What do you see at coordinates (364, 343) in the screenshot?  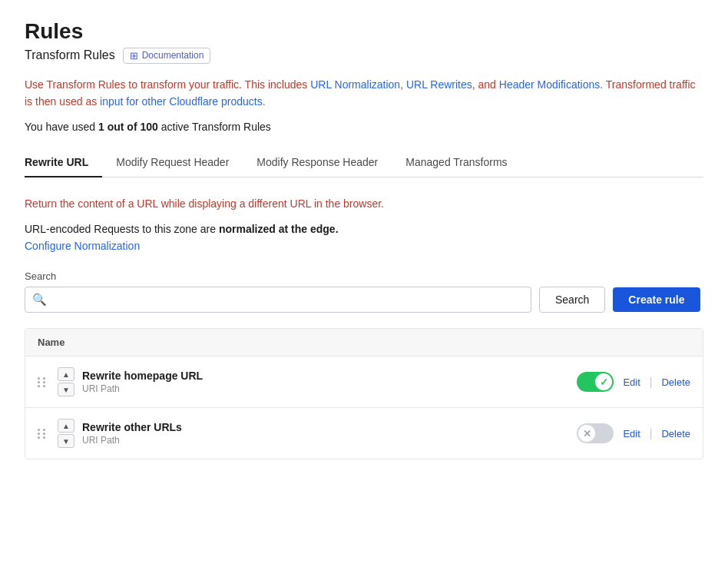 I see `table-header: Name` at bounding box center [364, 343].